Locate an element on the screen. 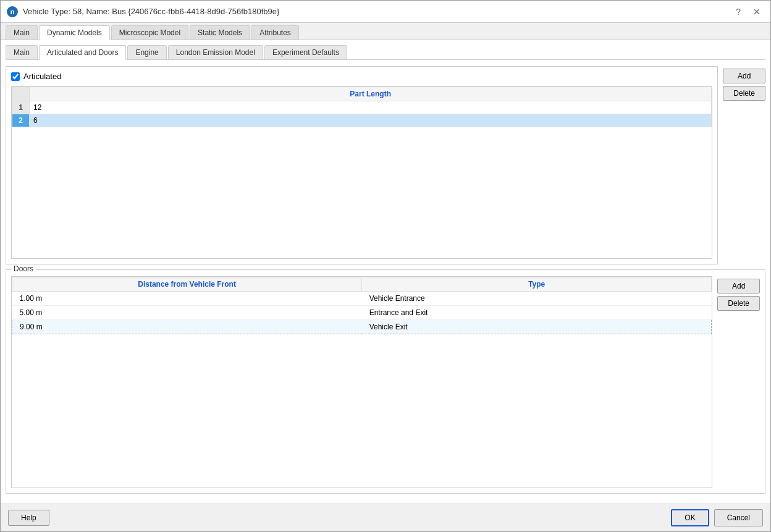 The height and width of the screenshot is (532, 771). footer-left: Help is located at coordinates (28, 518).